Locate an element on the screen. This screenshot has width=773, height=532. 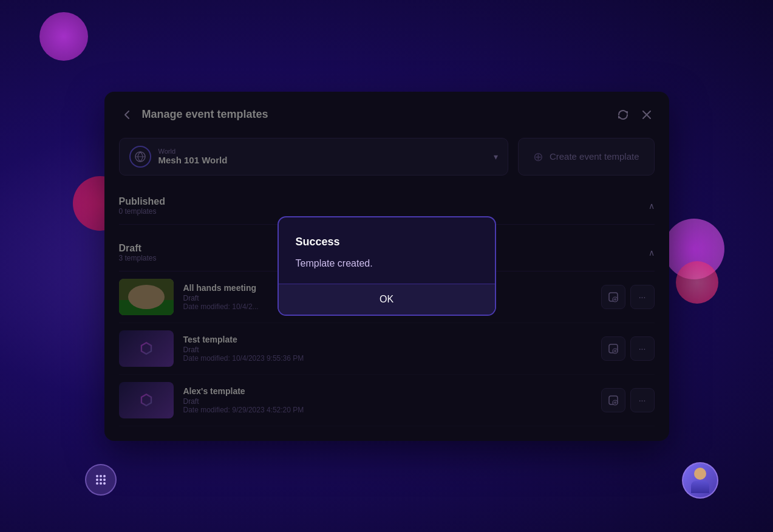
grid-menu-button is located at coordinates (101, 480).